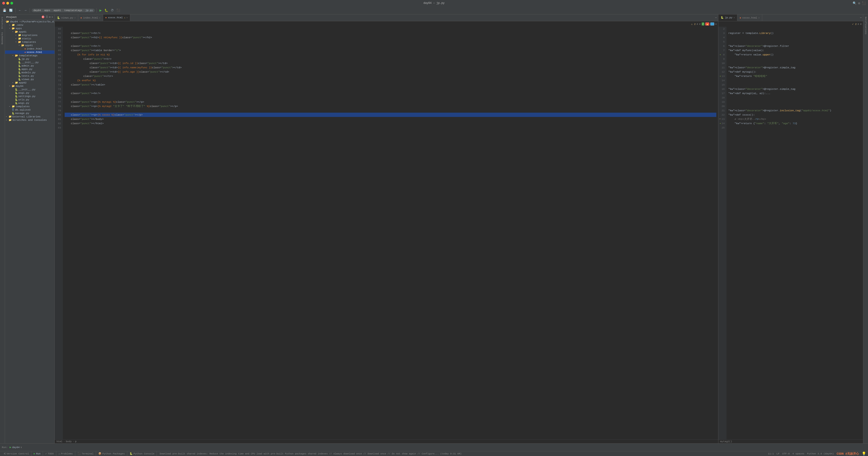 Image resolution: width=868 pixels, height=456 pixels. I want to click on status-tab-problems: ⚠ Problems, so click(66, 454).